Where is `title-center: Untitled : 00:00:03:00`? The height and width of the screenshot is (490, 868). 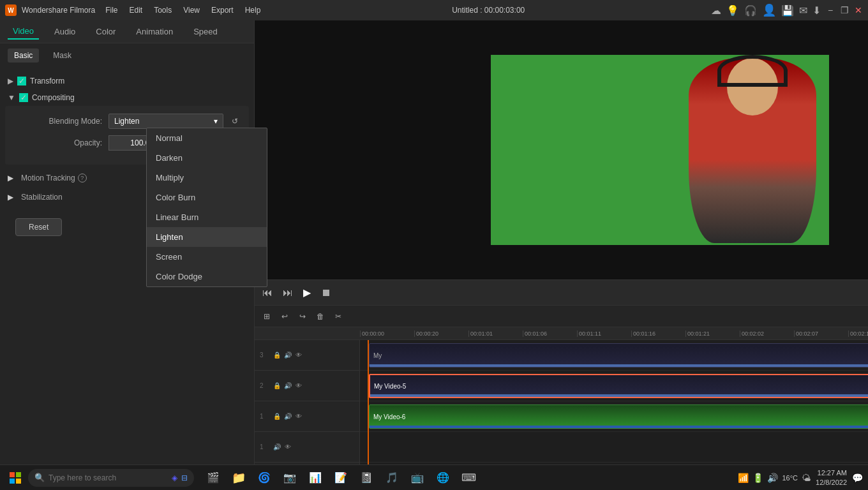
title-center: Untitled : 00:00:03:00 is located at coordinates (488, 10).